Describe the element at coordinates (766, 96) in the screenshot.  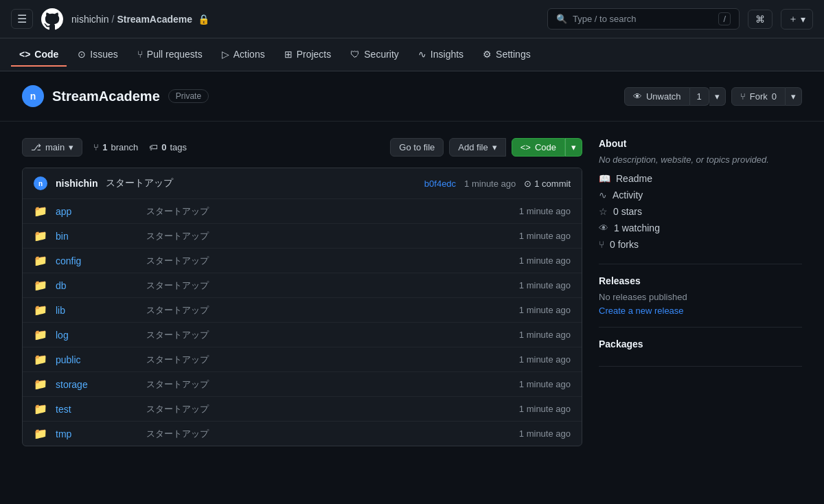
I see `fork-group: ⑂ Fork 0 ▾` at that location.